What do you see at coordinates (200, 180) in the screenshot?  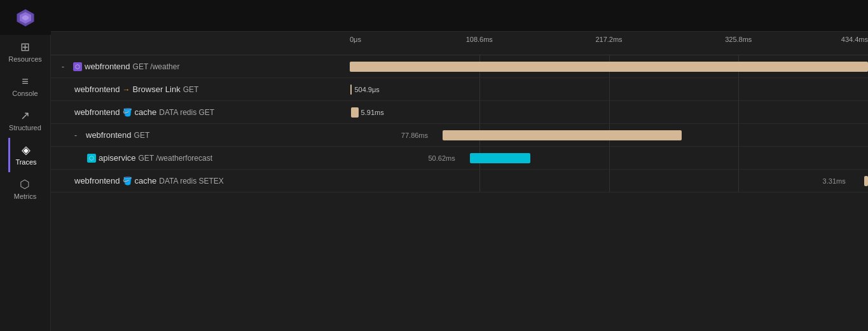 I see `row-name-5: webfrontend 🪣 cache DATA redis SETEX` at bounding box center [200, 180].